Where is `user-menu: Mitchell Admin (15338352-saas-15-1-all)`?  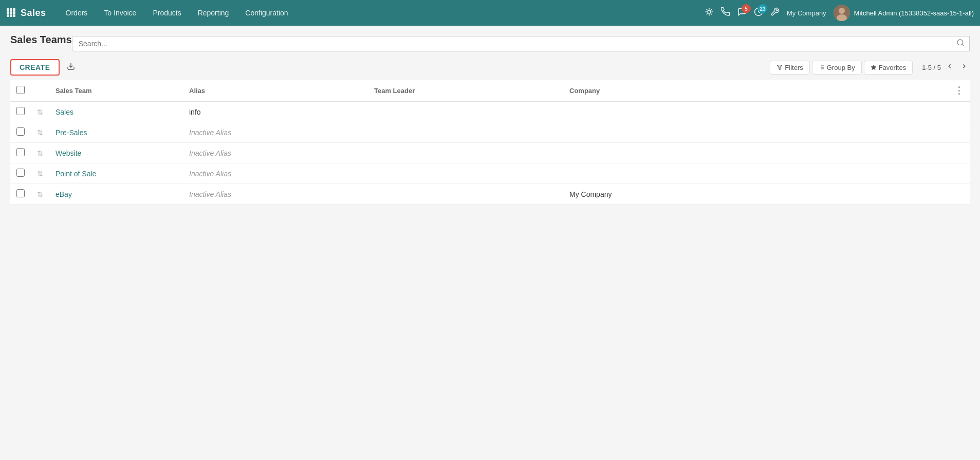
user-menu: Mitchell Admin (15338352-saas-15-1-all) is located at coordinates (903, 13).